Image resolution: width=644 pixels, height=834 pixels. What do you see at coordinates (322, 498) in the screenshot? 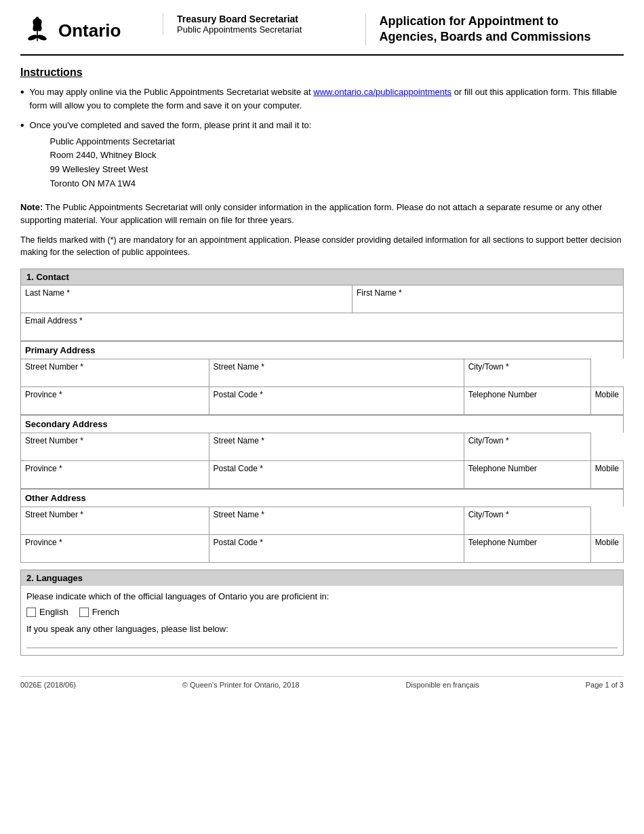
I see `other-address-header: Other Address` at bounding box center [322, 498].